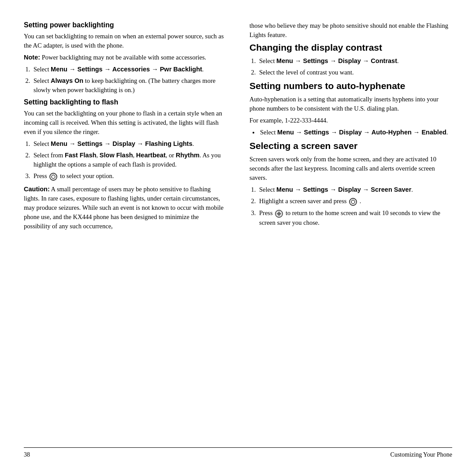  Describe the element at coordinates (355, 206) in the screenshot. I see `steps-screensaver: Select Menu → Settings → Display → Scree…` at that location.